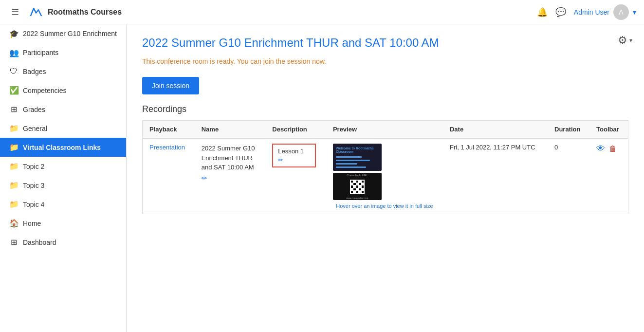 Image resolution: width=644 pixels, height=332 pixels. I want to click on recording-name: 2022 Summer G10 Enrichment THUR and SAT …, so click(230, 158).